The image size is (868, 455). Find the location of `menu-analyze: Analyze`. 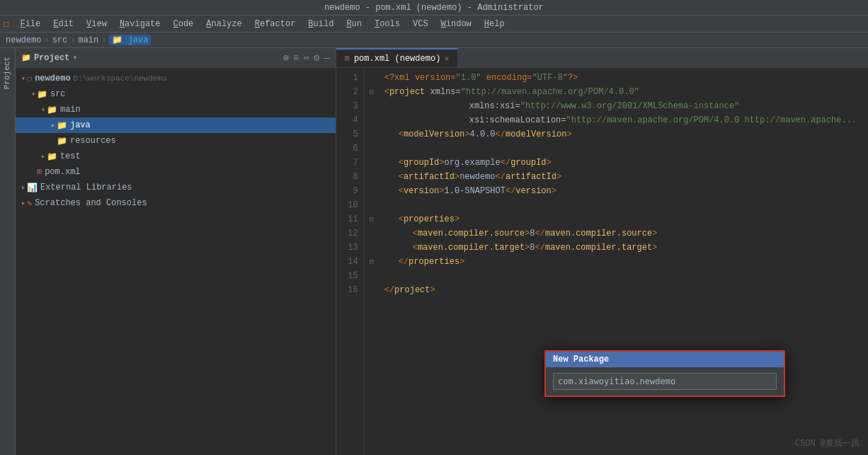

menu-analyze: Analyze is located at coordinates (224, 24).